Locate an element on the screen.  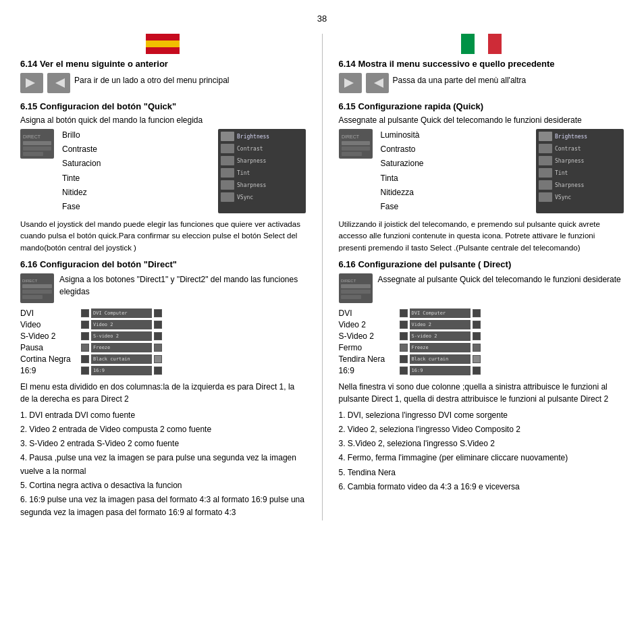
right-numbered-list: 1. DVI, seleziona l'ingresso DVI come so… is located at coordinates (482, 451).